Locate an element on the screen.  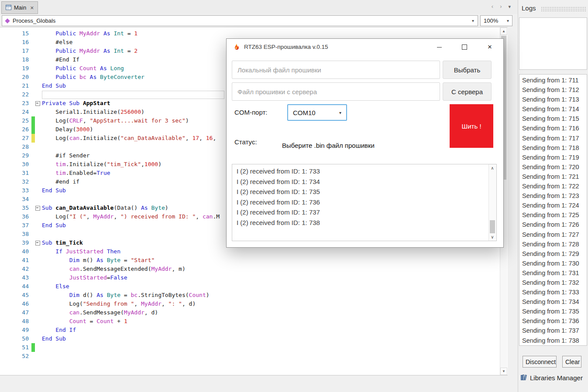
flash-button: Шить ! is located at coordinates (471, 126).